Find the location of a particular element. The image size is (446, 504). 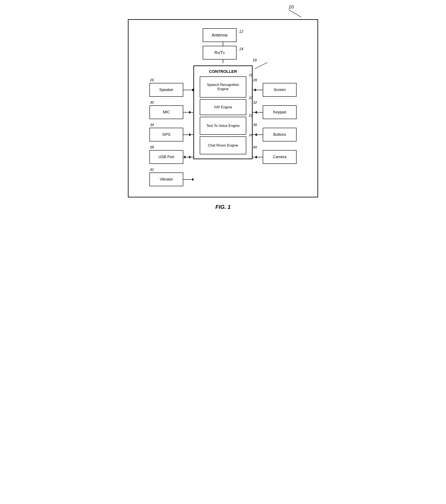

ref-40-label: 40 is located at coordinates (275, 147).